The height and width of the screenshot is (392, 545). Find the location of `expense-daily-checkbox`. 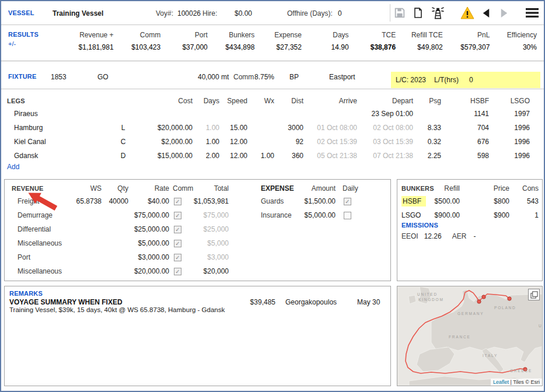

expense-daily-checkbox is located at coordinates (348, 216).